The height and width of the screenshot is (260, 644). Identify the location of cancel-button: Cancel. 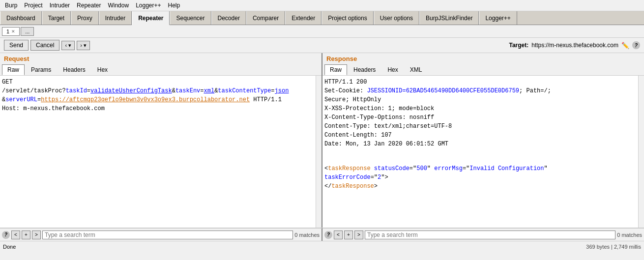
(45, 45).